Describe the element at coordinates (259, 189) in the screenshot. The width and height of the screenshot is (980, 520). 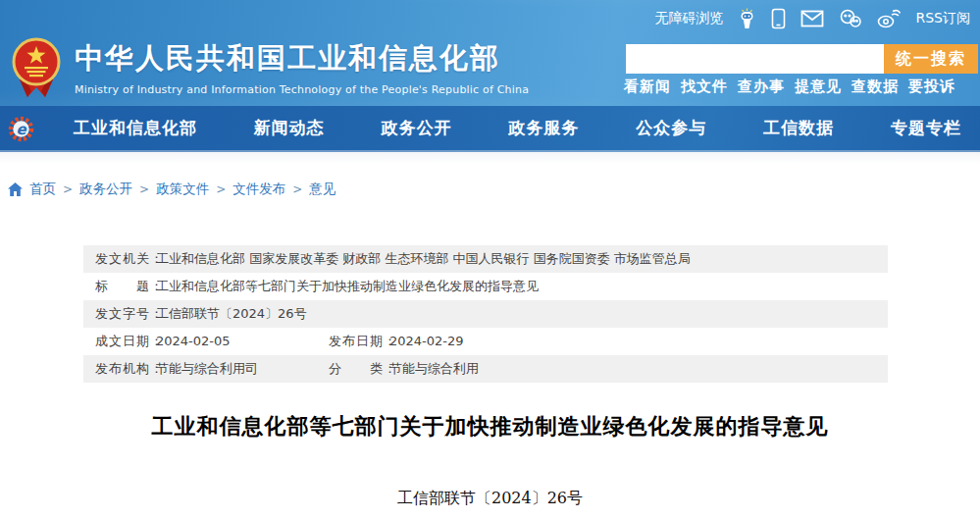
I see `breadcrumb-file-release: 文件发布` at that location.